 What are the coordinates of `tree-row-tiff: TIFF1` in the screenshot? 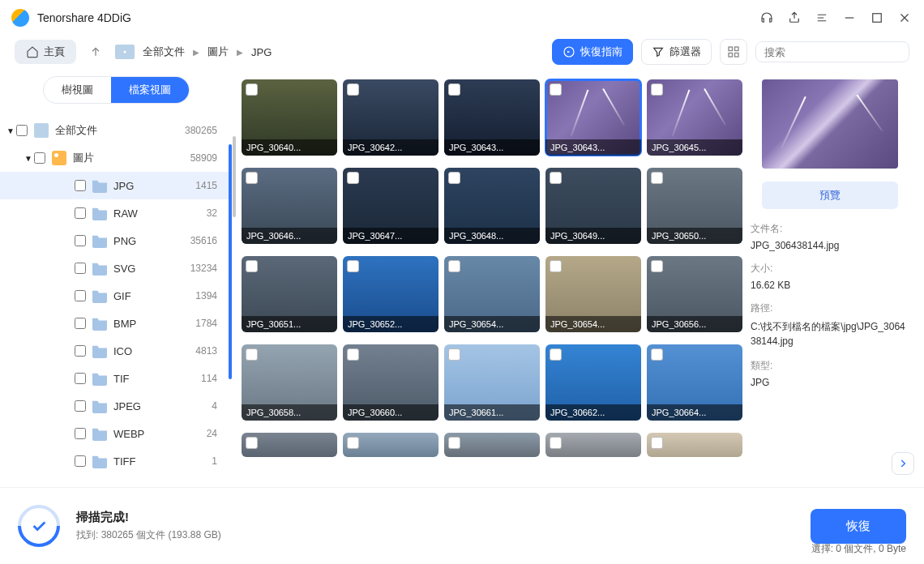 It's located at (116, 461).